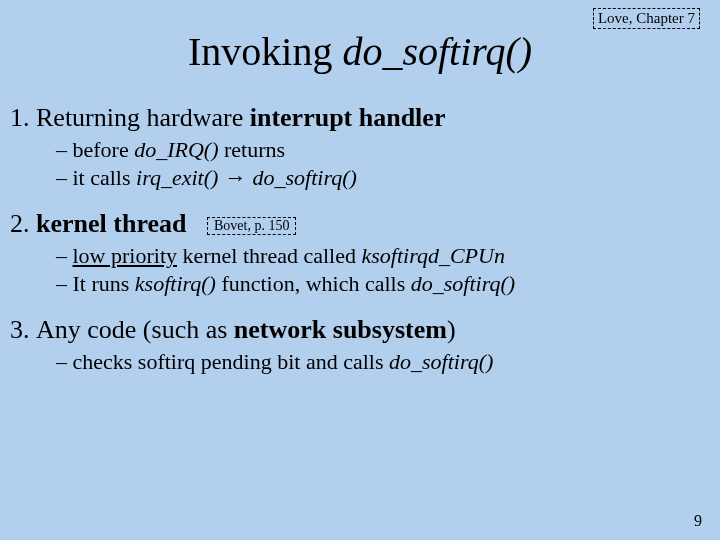 This screenshot has width=720, height=540. Describe the element at coordinates (111, 224) in the screenshot. I see `item-2-head: kernel thread` at that location.